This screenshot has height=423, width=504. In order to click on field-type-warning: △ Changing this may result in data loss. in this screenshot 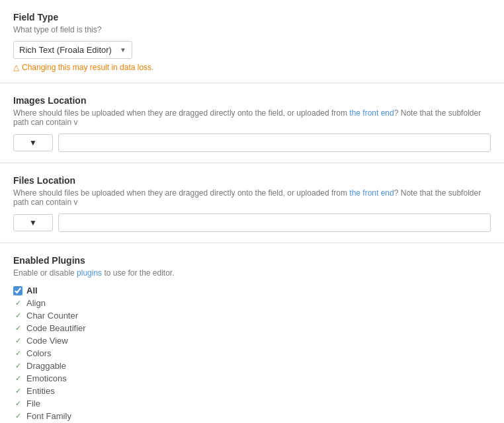, I will do `click(252, 67)`.